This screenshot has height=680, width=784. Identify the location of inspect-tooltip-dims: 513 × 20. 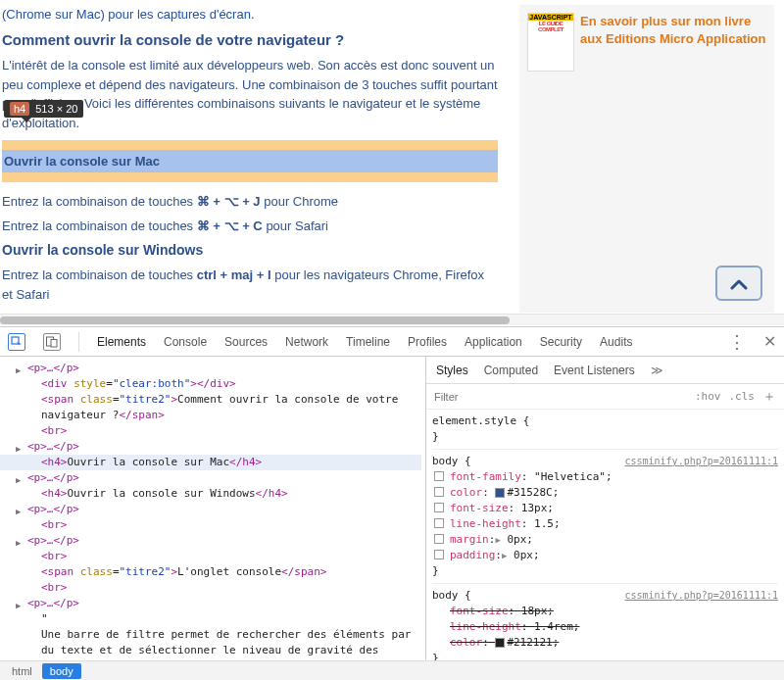
(57, 109).